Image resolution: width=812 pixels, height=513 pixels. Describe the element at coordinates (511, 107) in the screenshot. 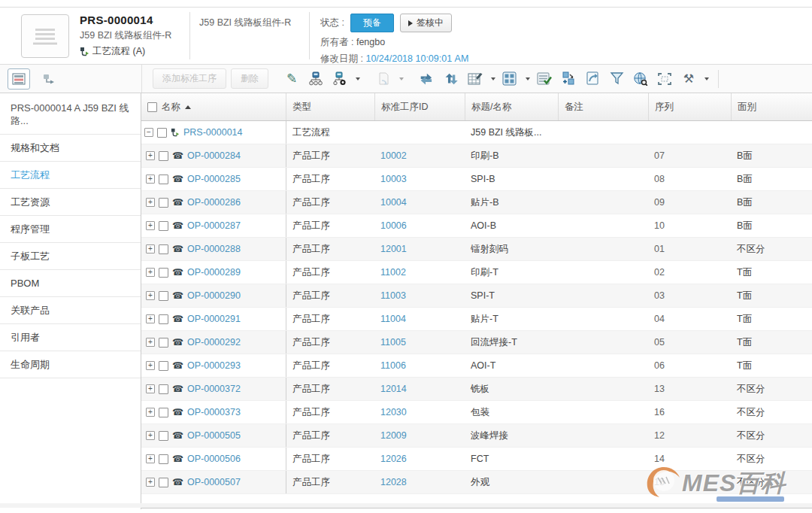

I see `column-header-title: 标题/名称` at that location.